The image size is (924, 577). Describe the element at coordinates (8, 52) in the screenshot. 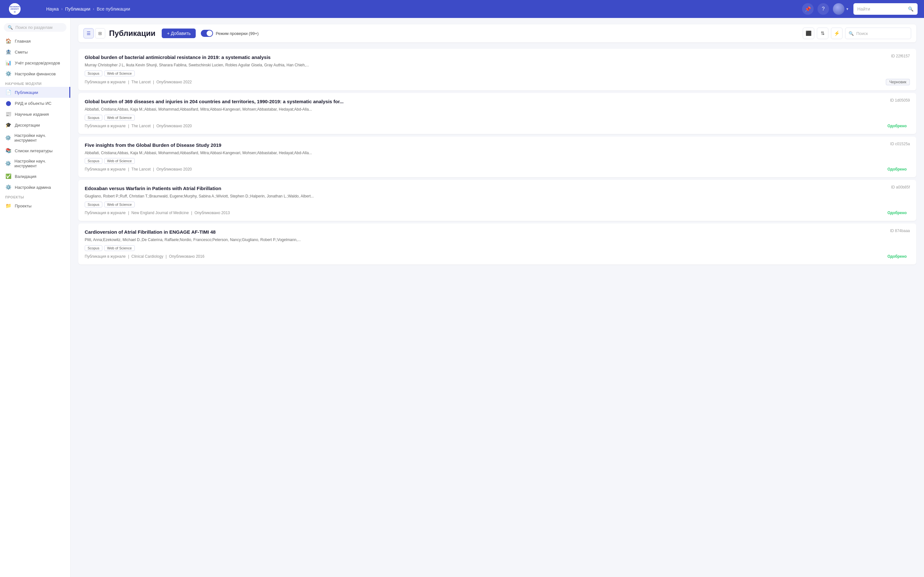

I see `estimates-icon: 🏦` at that location.